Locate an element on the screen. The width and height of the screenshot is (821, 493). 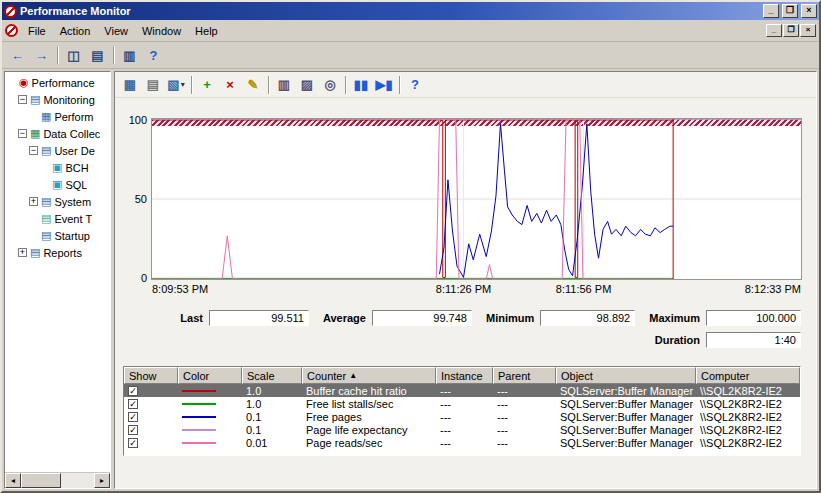
delete-counter-button: × is located at coordinates (230, 85).